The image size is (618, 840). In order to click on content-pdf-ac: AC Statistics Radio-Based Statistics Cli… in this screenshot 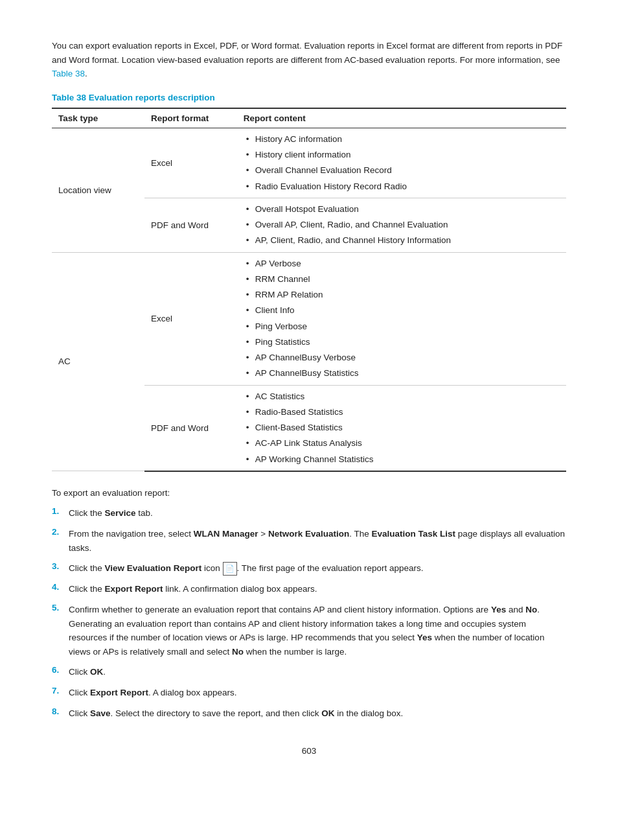, I will do `click(402, 428)`.